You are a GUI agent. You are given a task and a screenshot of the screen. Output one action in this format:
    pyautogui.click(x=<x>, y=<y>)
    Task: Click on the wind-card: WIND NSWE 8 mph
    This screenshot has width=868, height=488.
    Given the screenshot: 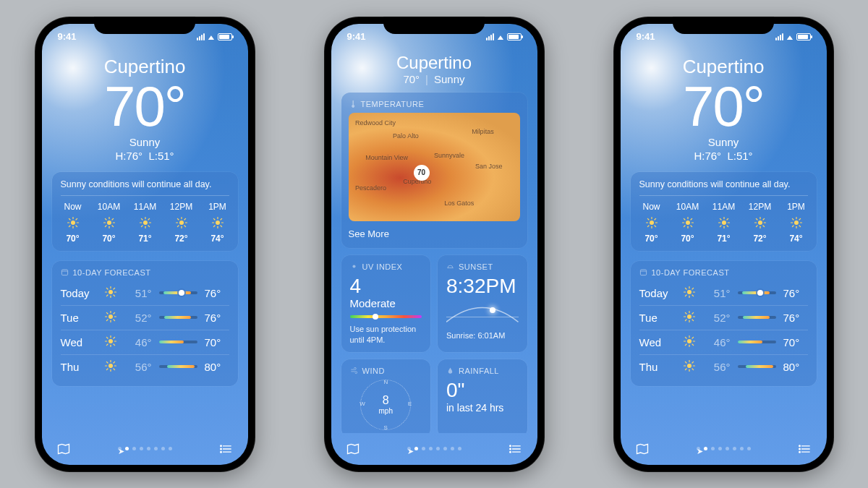 What is the action you would take?
    pyautogui.click(x=386, y=396)
    